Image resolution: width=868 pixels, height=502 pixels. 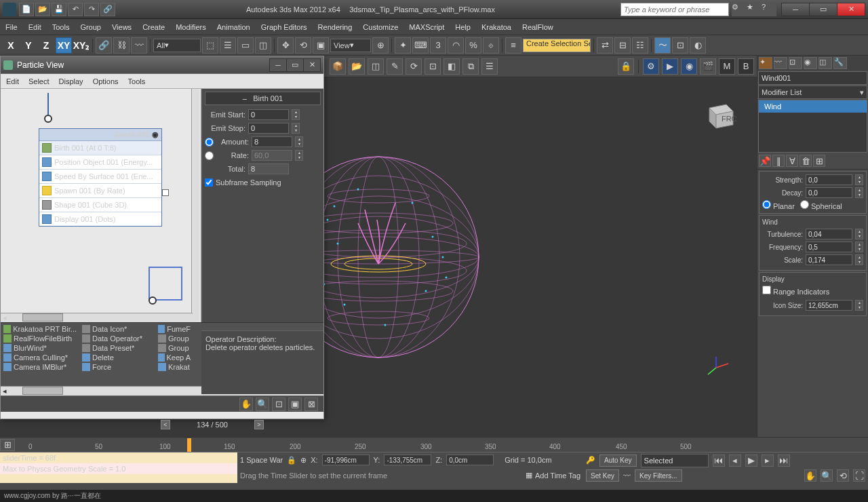 What do you see at coordinates (278, 65) in the screenshot?
I see `pv-minimize-button: ─` at bounding box center [278, 65].